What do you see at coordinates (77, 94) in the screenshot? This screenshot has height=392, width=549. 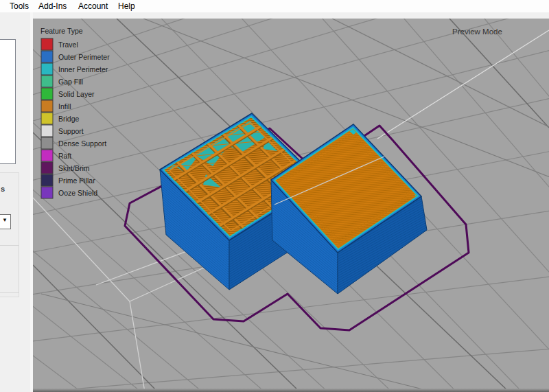 I see `svg-text: Solid Layer` at bounding box center [77, 94].